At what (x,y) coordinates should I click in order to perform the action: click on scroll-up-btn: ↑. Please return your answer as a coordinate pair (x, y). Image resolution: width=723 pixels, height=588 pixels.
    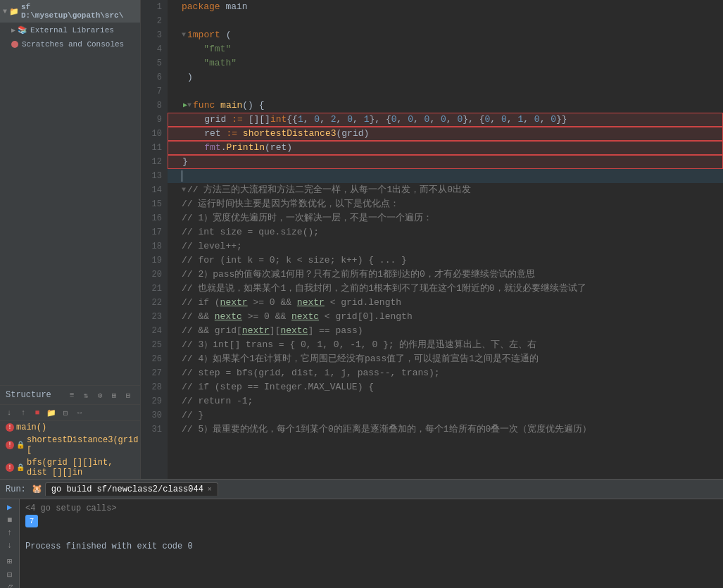
    Looking at the image, I should click on (10, 533).